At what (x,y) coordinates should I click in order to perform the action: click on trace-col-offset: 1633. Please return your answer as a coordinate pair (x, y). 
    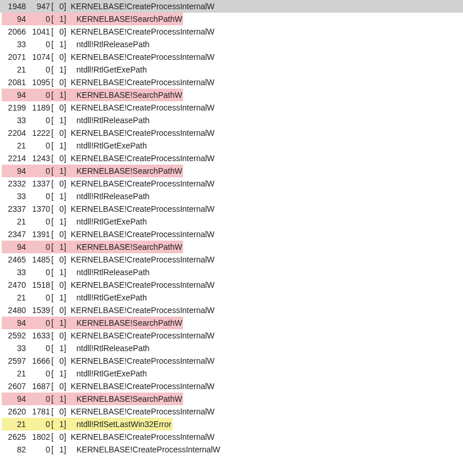
    Looking at the image, I should click on (39, 336).